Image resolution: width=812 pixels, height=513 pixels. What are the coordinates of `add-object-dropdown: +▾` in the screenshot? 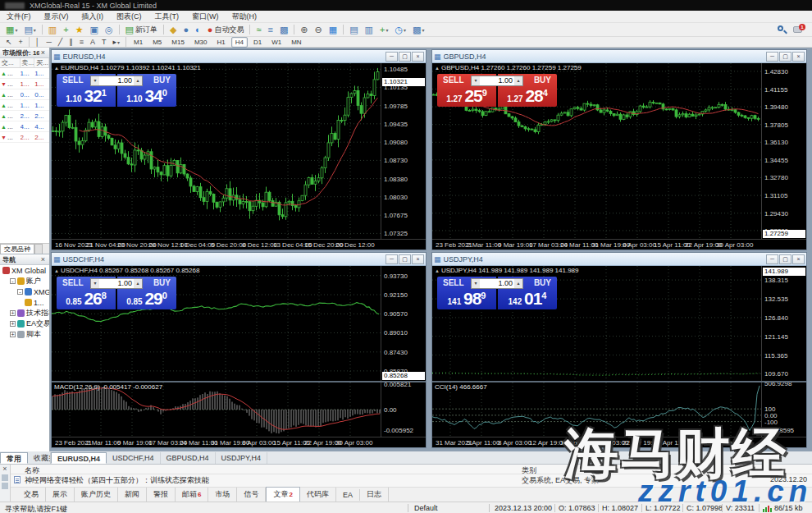 It's located at (384, 30).